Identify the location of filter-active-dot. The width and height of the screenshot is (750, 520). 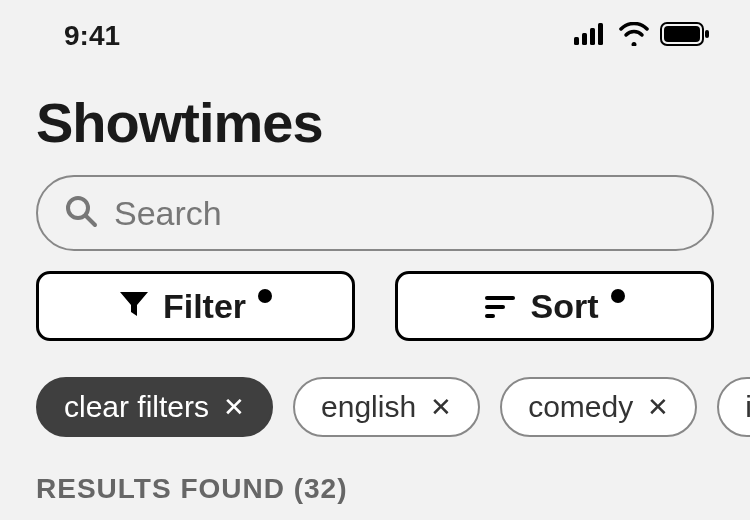
(265, 296).